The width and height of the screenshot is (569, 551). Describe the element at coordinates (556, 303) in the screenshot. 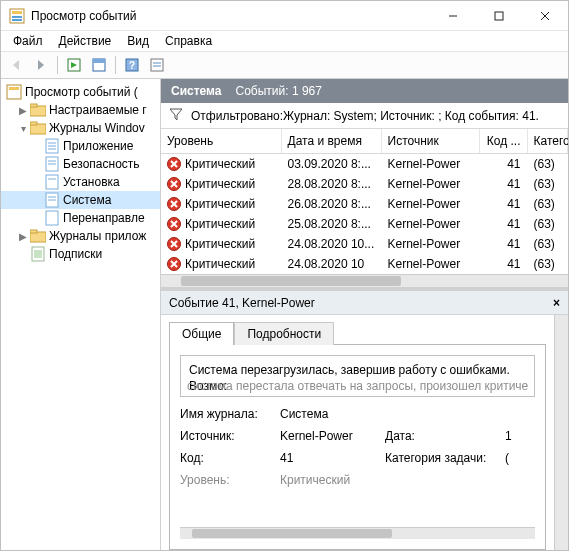

I see `detail-close-icon: ×` at that location.